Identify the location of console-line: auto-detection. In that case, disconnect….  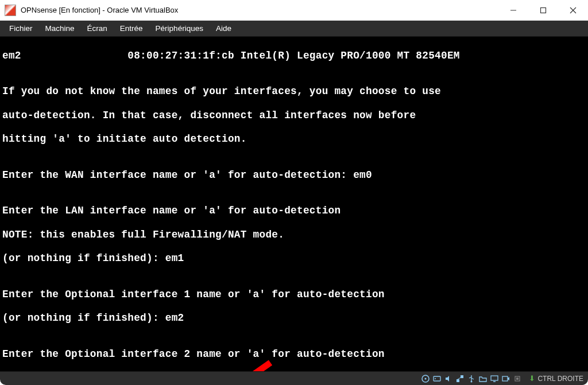
(294, 116).